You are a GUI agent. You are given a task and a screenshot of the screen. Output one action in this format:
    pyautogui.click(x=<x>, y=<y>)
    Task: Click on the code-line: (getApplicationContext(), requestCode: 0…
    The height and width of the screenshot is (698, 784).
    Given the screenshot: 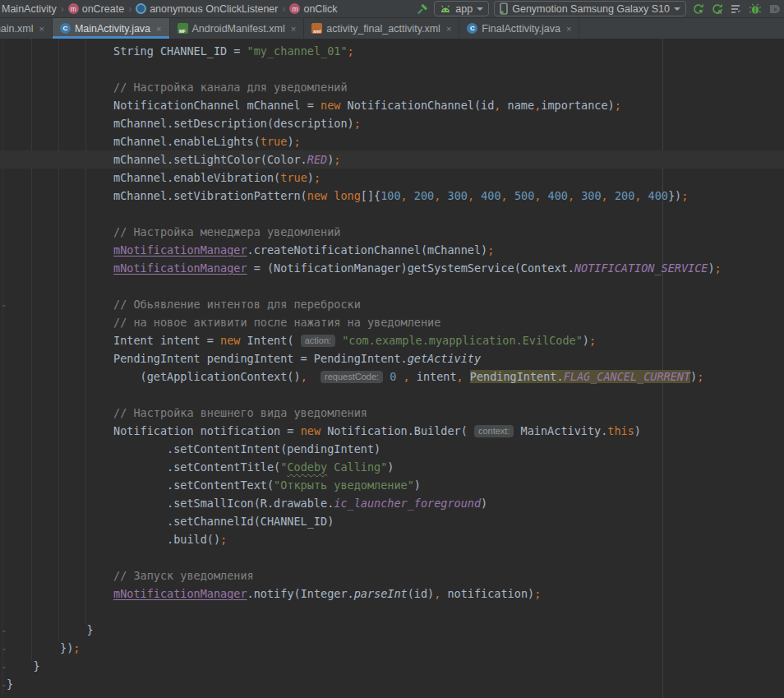 What is the action you would take?
    pyautogui.click(x=392, y=377)
    